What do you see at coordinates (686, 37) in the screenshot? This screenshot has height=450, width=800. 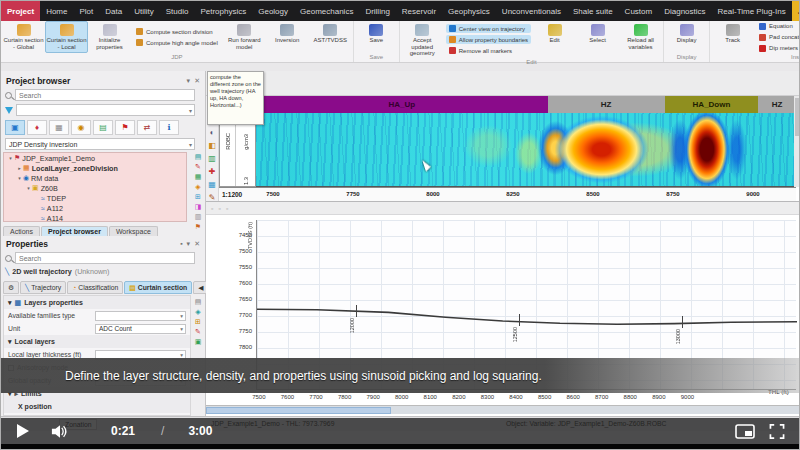 I see `display-button: Display` at bounding box center [686, 37].